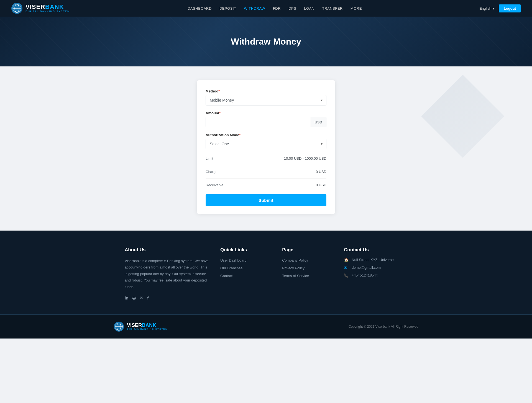 The image size is (532, 403). Describe the element at coordinates (245, 276) in the screenshot. I see `footer-link-contact: Contact` at that location.